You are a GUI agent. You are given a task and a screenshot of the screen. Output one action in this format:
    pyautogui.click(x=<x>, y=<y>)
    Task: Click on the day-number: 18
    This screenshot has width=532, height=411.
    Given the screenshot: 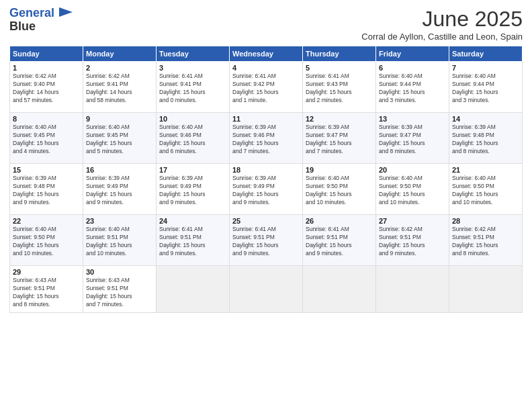 What is the action you would take?
    pyautogui.click(x=266, y=170)
    